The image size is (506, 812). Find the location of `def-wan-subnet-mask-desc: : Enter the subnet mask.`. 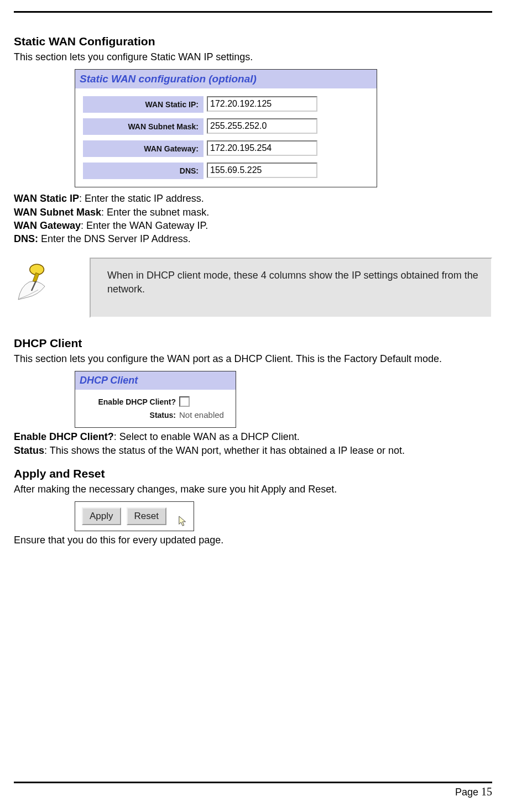

def-wan-subnet-mask-desc: : Enter the subnet mask. is located at coordinates (155, 212).